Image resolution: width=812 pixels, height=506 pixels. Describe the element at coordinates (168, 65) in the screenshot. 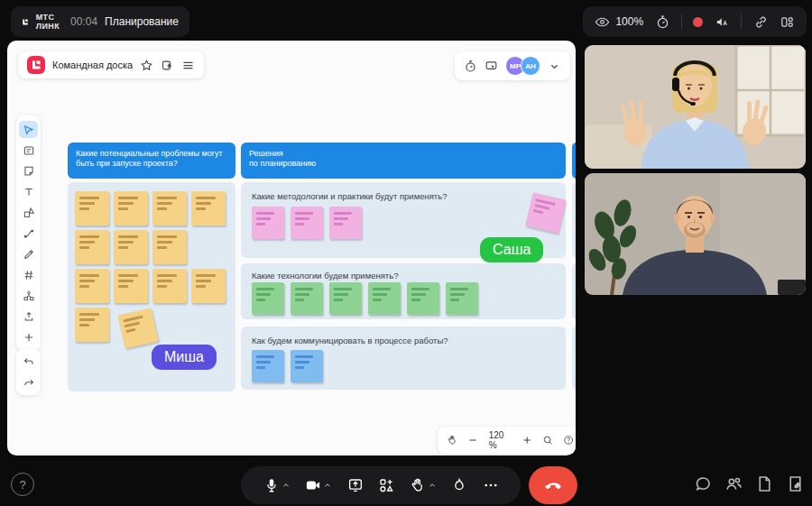

I see `share-board-icon` at that location.